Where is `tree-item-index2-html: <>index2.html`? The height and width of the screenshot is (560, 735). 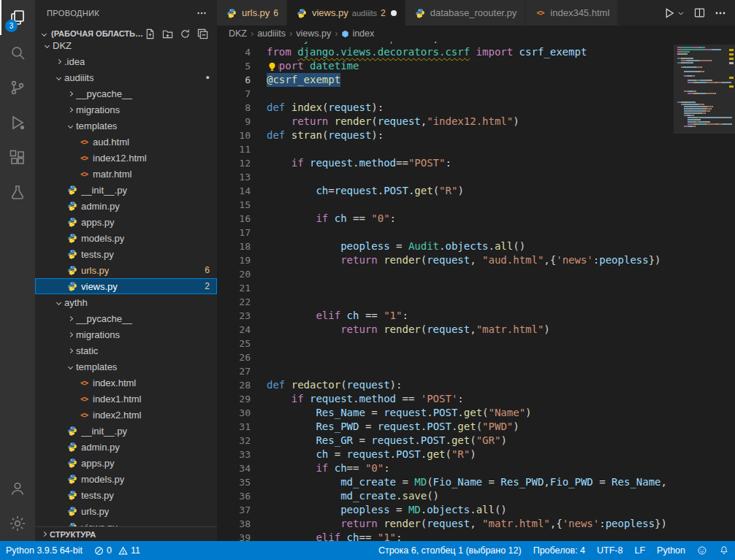 tree-item-index2-html: <>index2.html is located at coordinates (126, 415).